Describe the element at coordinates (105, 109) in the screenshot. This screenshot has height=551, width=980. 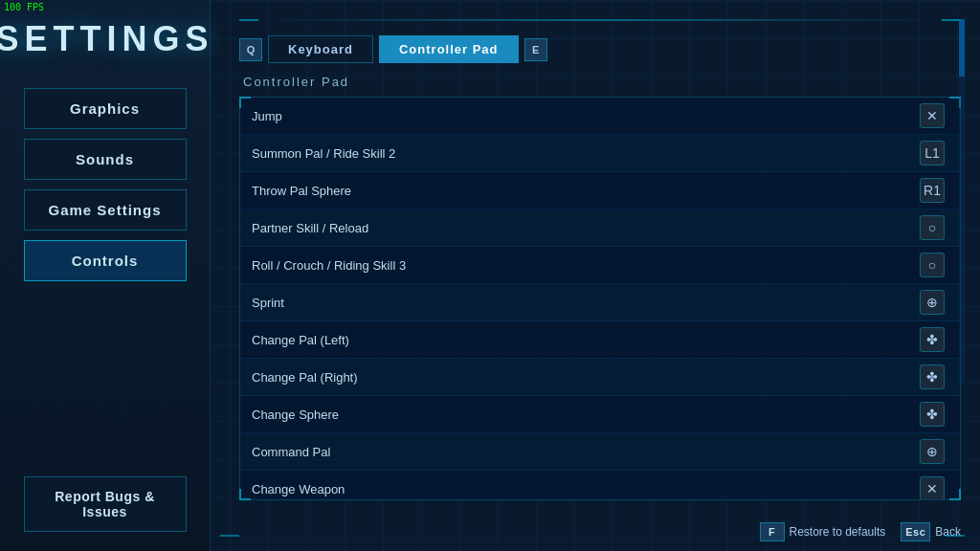
I see `sidebar-item-graphics: Graphics` at that location.